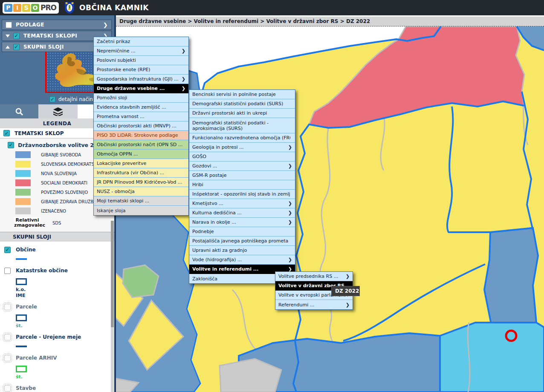 The height and width of the screenshot is (392, 544). I want to click on layer-label: Občine, so click(26, 250).